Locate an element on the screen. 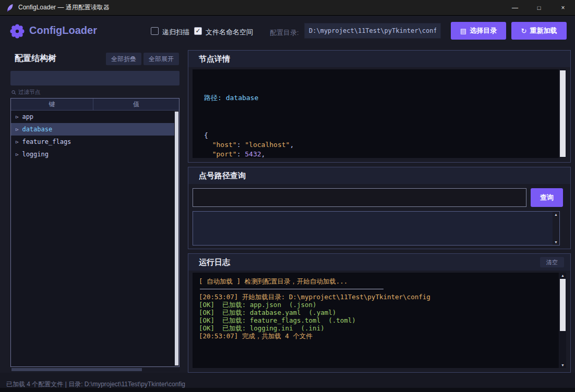 The width and height of the screenshot is (575, 392). query-input is located at coordinates (360, 198).